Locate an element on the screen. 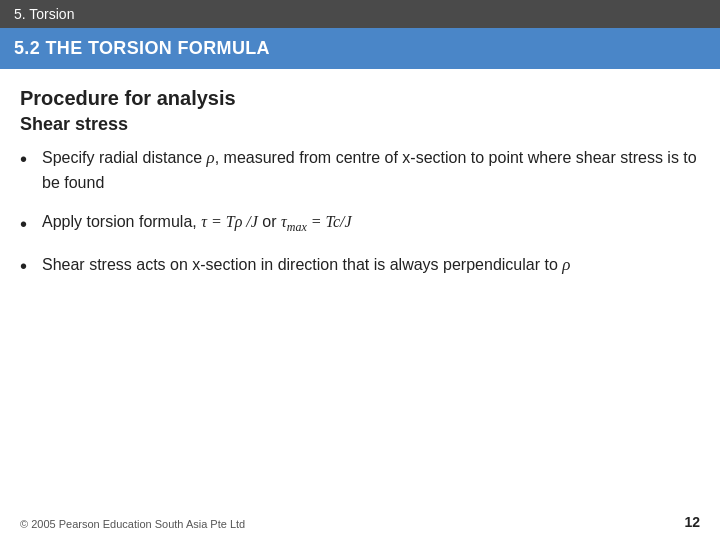 The height and width of the screenshot is (540, 720). bullet-text-1: Specify radial distance ρ, measured from… is located at coordinates (371, 170).